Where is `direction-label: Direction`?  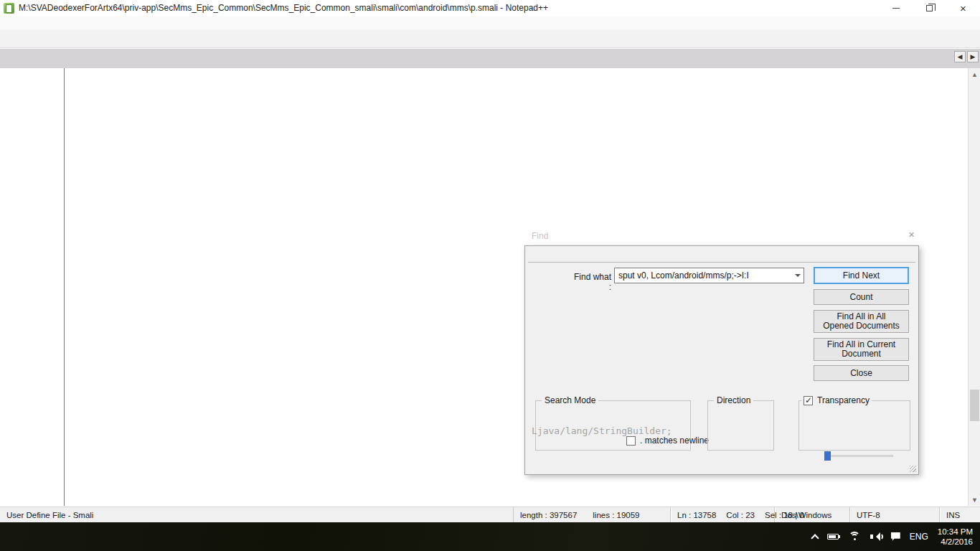
direction-label: Direction is located at coordinates (733, 400).